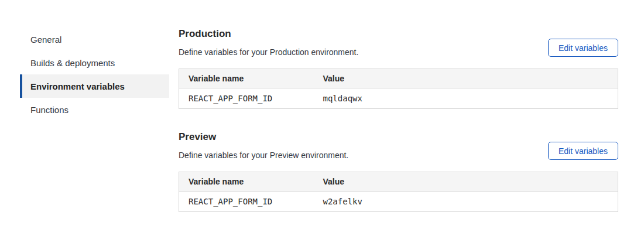 The image size is (644, 246). I want to click on preview-title: Preview, so click(263, 137).